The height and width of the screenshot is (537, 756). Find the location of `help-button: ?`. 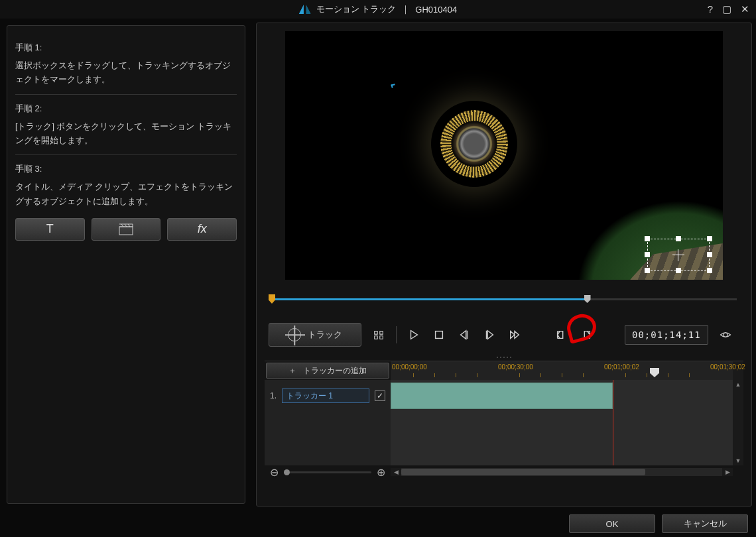

help-button: ? is located at coordinates (710, 9).